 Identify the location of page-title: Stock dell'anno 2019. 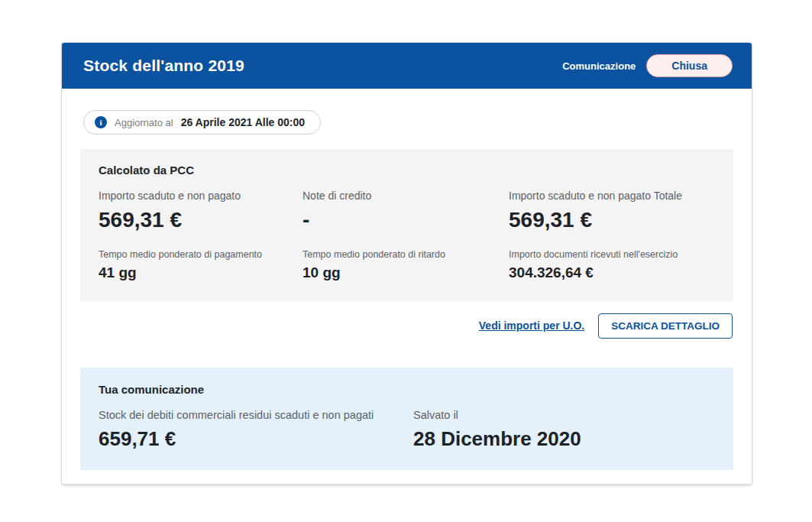
(163, 66).